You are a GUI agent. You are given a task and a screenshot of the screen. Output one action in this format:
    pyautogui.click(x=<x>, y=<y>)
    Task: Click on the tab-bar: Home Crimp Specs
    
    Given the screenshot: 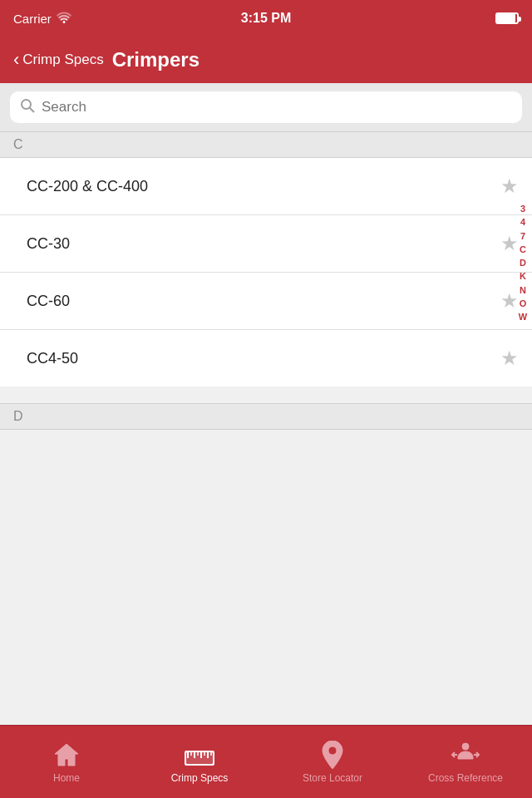 What is the action you would take?
    pyautogui.click(x=266, y=761)
    